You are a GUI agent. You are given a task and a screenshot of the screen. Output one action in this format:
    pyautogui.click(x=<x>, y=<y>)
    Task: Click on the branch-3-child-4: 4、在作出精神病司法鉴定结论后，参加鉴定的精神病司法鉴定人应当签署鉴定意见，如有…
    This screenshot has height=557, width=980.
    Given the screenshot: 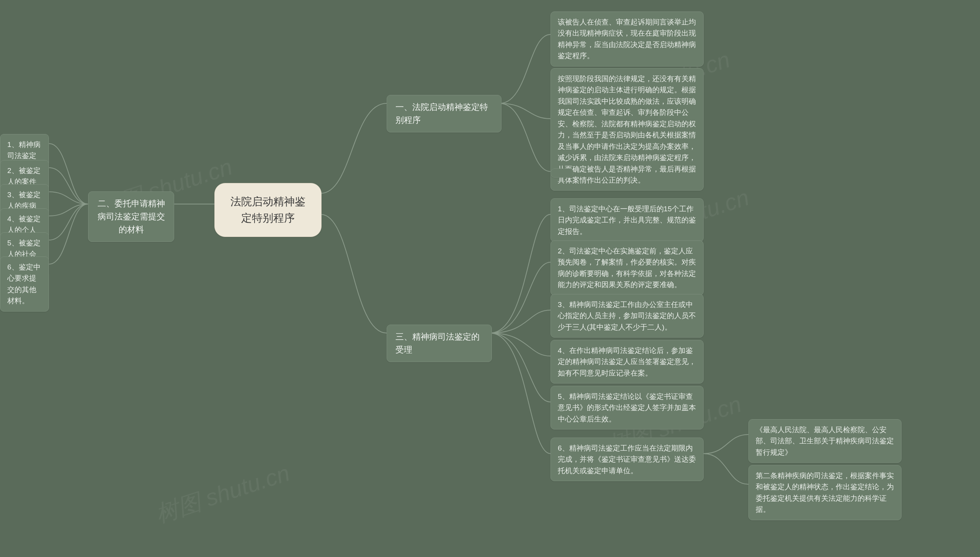 What is the action you would take?
    pyautogui.click(x=627, y=362)
    